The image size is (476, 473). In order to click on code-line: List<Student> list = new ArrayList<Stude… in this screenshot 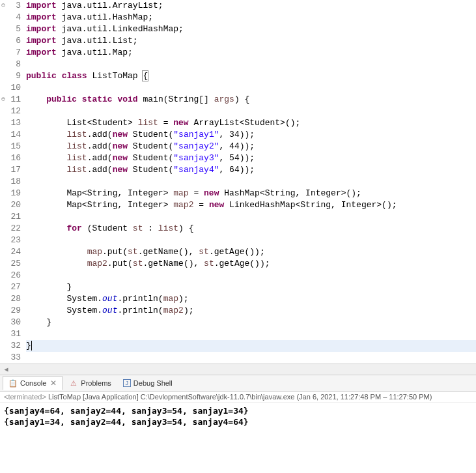, I will do `click(251, 123)`.